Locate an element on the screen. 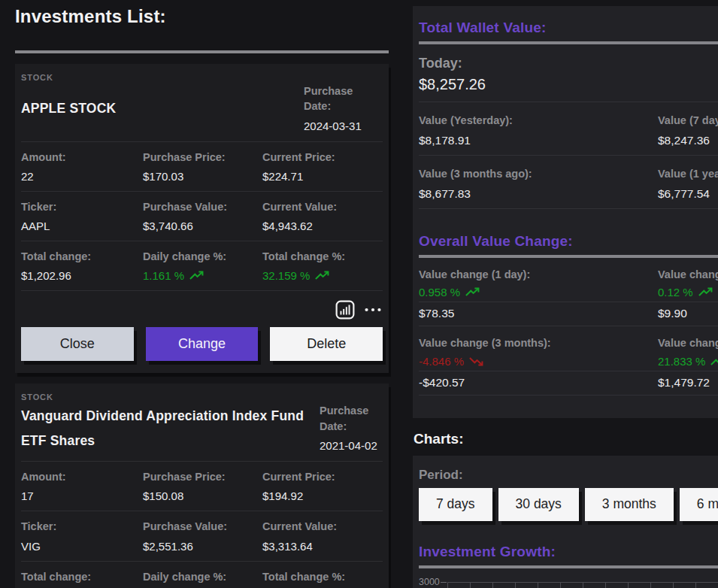  percent-value: 1.161 % is located at coordinates (203, 275).